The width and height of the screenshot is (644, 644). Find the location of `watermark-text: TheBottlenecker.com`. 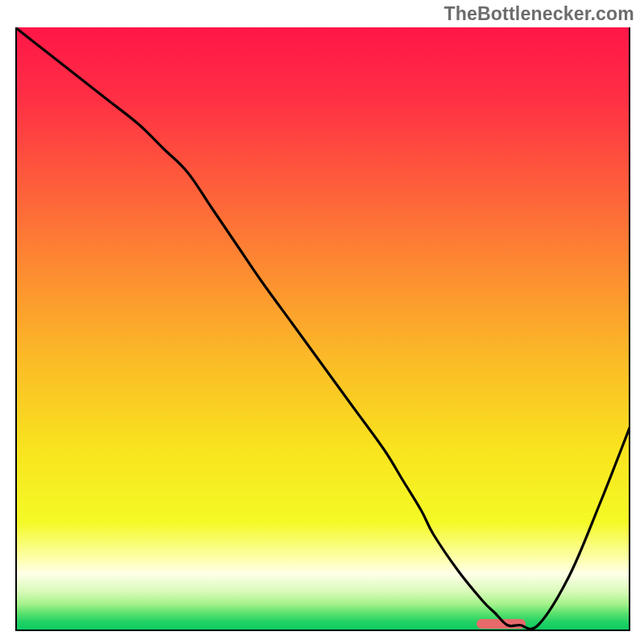

watermark-text: TheBottlenecker.com is located at coordinates (539, 14).